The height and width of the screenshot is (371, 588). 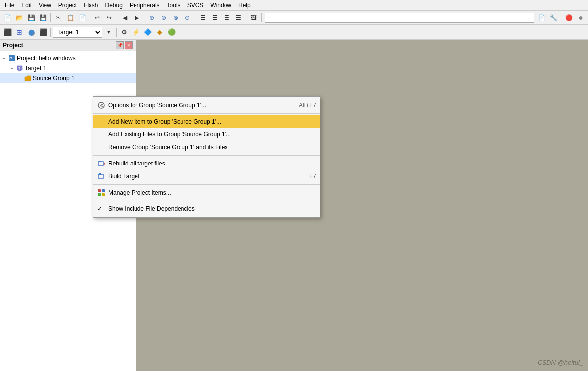 What do you see at coordinates (207, 201) in the screenshot?
I see `ctx-sep4` at bounding box center [207, 201].